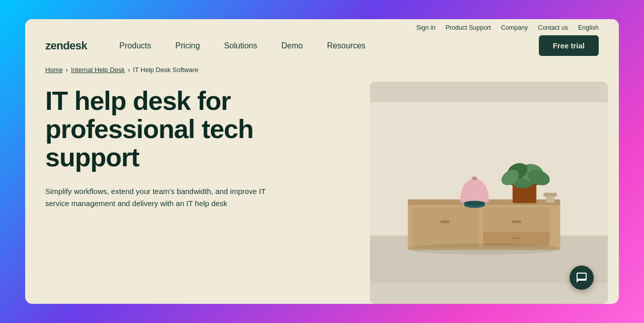 Image resolution: width=644 pixels, height=323 pixels. I want to click on chat-icon, so click(582, 278).